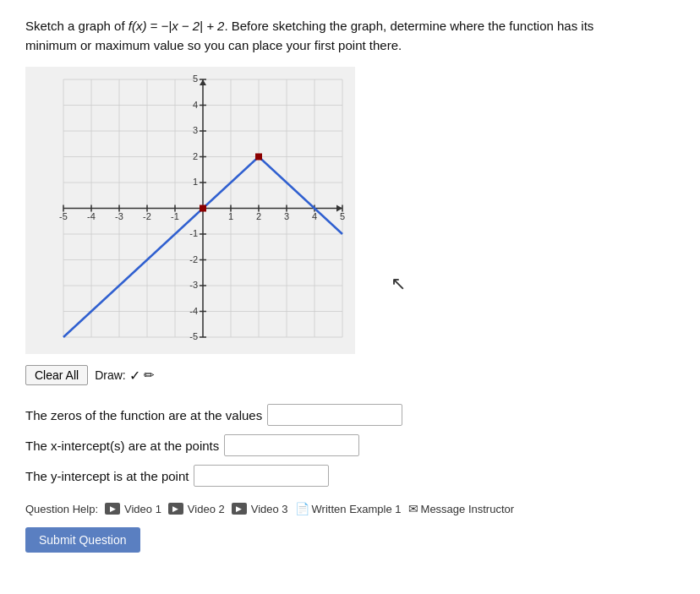 The height and width of the screenshot is (594, 700). Describe the element at coordinates (112, 509) in the screenshot. I see `video1-play-icon: ▶` at that location.